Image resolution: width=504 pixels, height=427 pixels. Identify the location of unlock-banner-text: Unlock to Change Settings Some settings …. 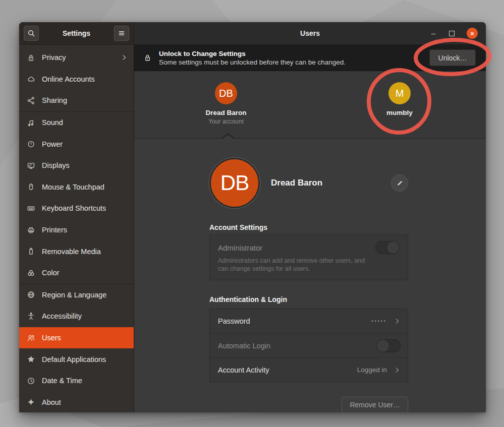
(252, 58).